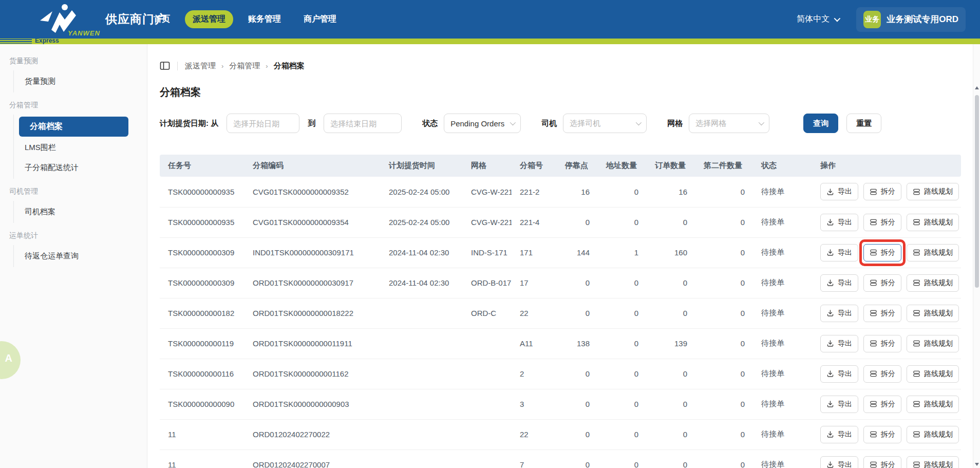 The image size is (980, 468). What do you see at coordinates (80, 212) in the screenshot?
I see `sidebar-item: 司机档案` at bounding box center [80, 212].